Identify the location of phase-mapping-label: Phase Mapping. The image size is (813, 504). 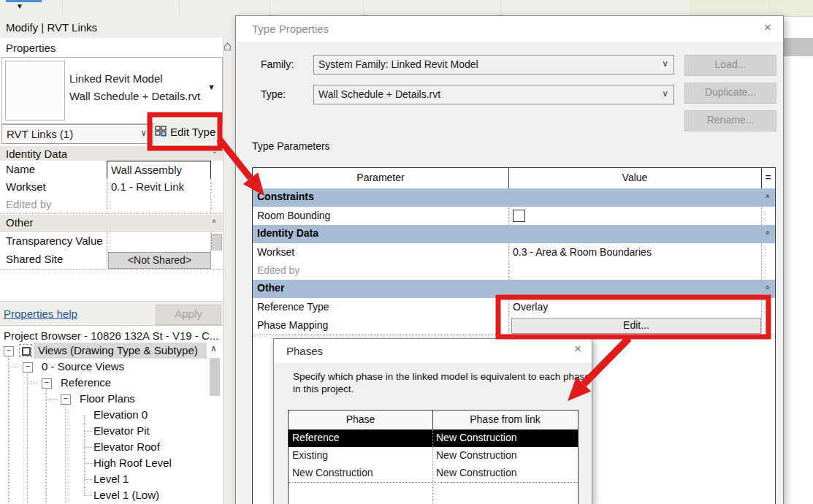
(292, 325).